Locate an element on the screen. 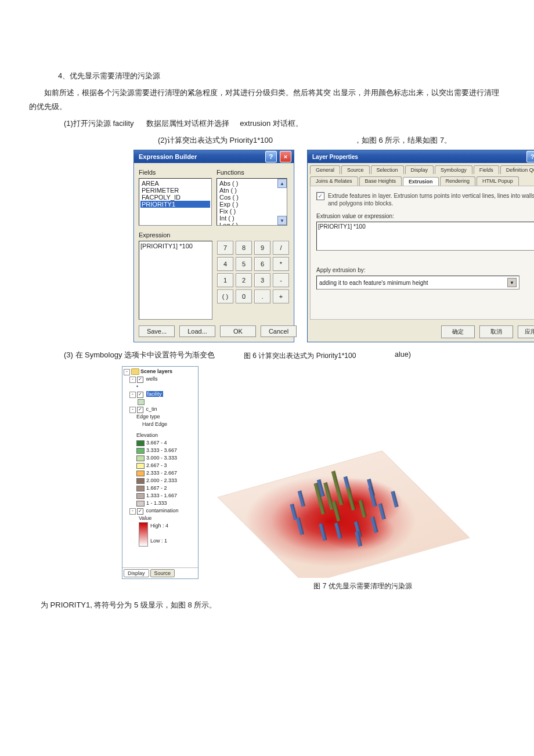 This screenshot has width=534, height=756. step-1c: extrusion 对话框。 is located at coordinates (271, 123).